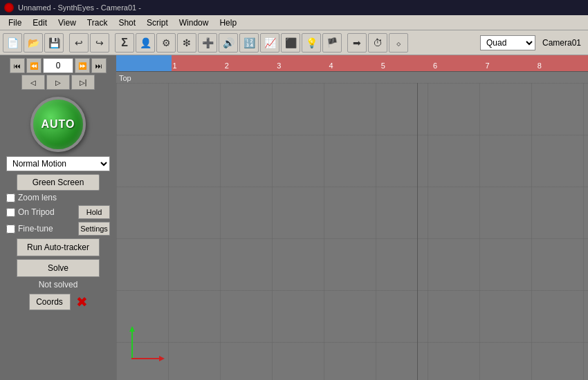 The image size is (588, 380). What do you see at coordinates (125, 43) in the screenshot?
I see `sigma-btn: Σ` at bounding box center [125, 43].